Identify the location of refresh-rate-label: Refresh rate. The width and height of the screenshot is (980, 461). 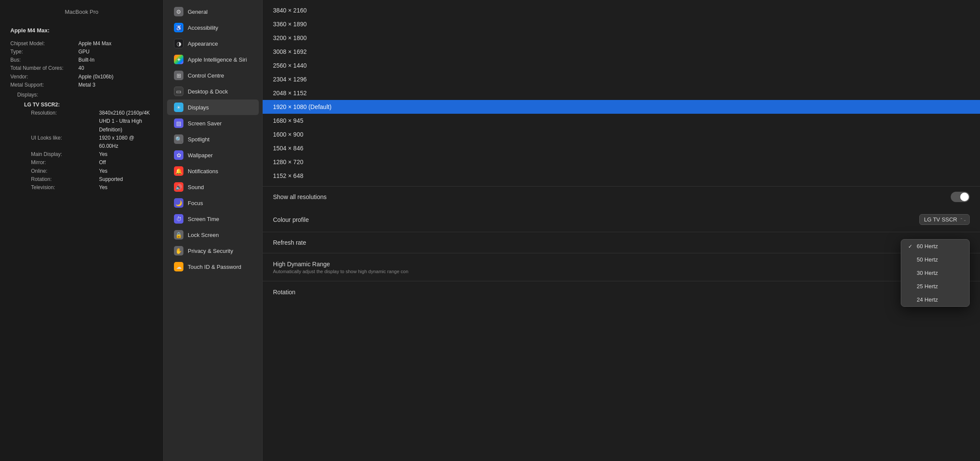
(289, 243).